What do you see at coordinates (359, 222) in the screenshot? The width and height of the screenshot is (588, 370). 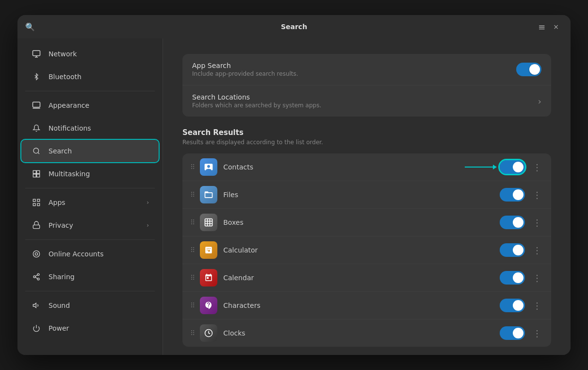 I see `app-name: Boxes` at bounding box center [359, 222].